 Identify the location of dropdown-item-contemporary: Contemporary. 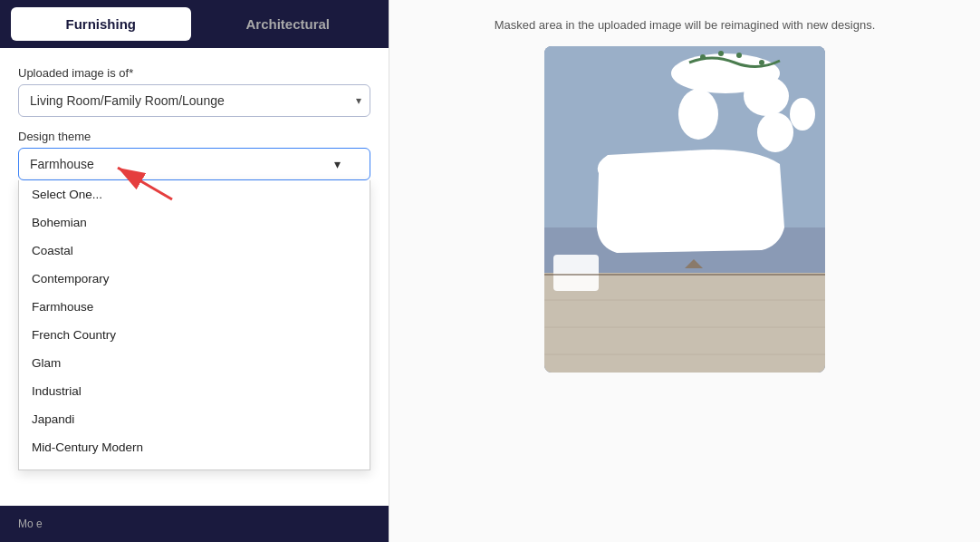
(194, 279).